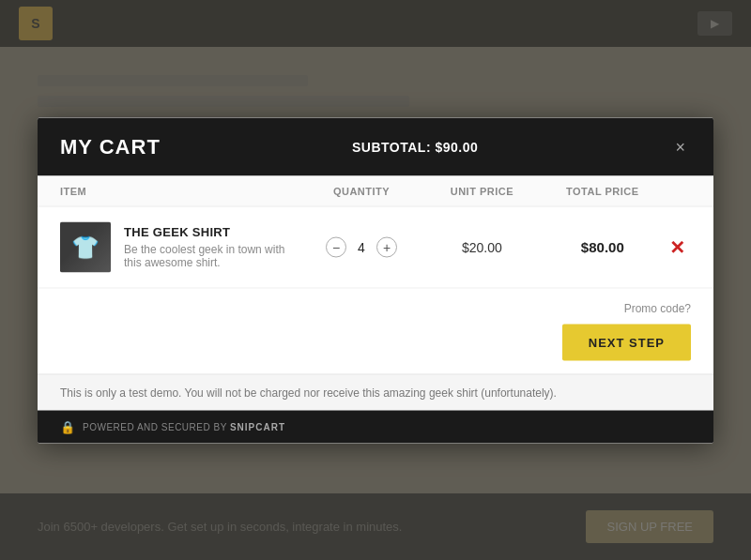 This screenshot has width=751, height=560. What do you see at coordinates (603, 248) in the screenshot?
I see `item-total-price-col: $80.00` at bounding box center [603, 248].